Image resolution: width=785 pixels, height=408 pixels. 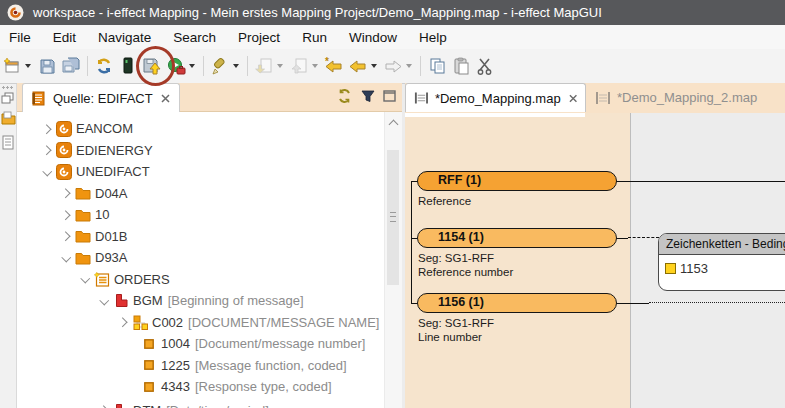 What do you see at coordinates (104, 66) in the screenshot?
I see `refresh-button` at bounding box center [104, 66].